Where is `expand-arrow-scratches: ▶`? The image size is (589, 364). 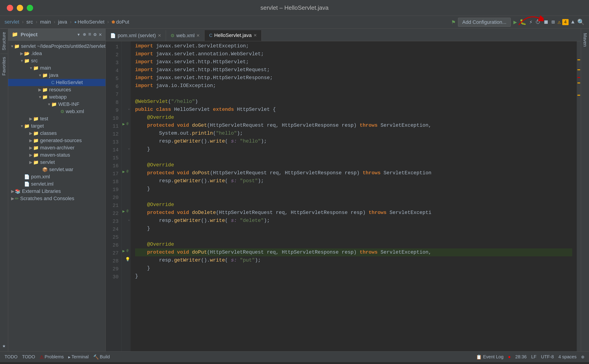 expand-arrow-scratches: ▶ is located at coordinates (13, 198).